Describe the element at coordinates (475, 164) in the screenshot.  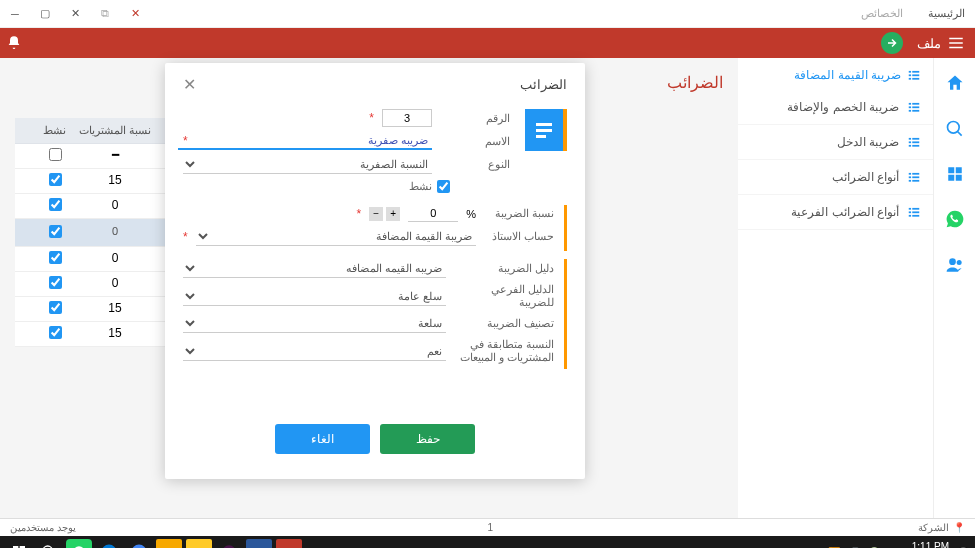
I see `label-type: النوع` at that location.